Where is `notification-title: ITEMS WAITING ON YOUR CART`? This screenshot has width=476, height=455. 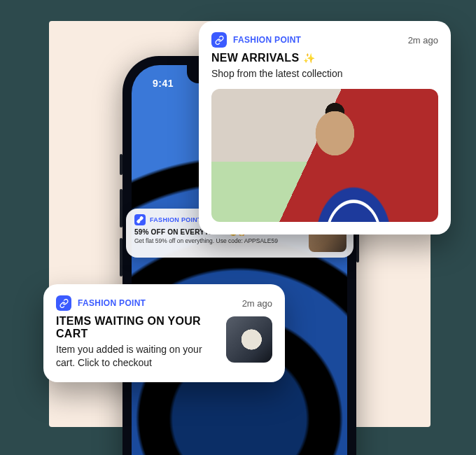
notification-title: ITEMS WAITING ON YOUR CART is located at coordinates (136, 328).